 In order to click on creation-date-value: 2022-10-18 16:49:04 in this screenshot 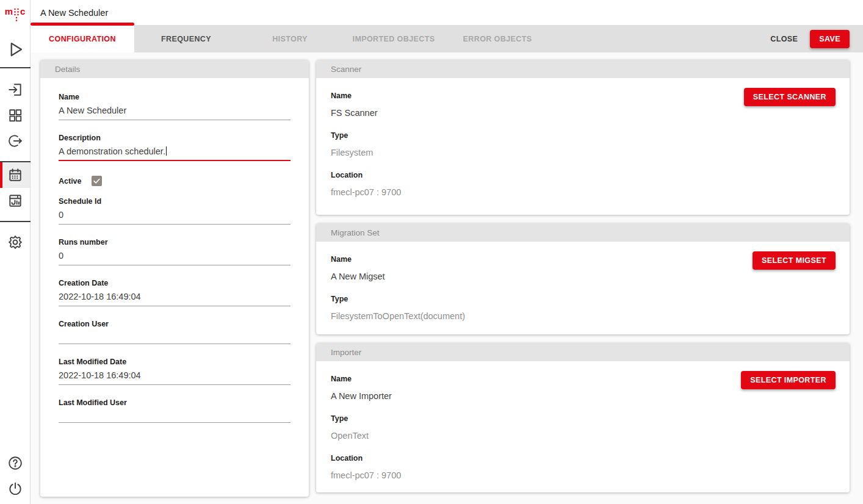, I will do `click(175, 299)`.